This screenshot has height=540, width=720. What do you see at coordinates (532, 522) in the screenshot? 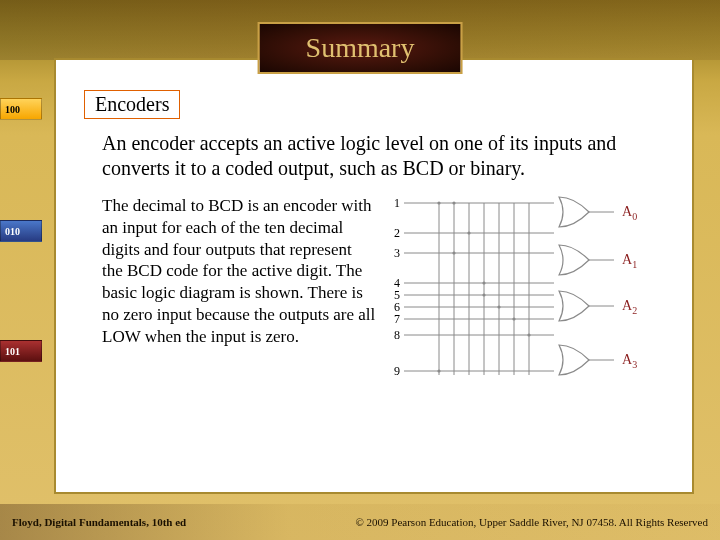
I see `footer-right-text: © 2009 Pearson Education, Upper Saddle R…` at bounding box center [532, 522].